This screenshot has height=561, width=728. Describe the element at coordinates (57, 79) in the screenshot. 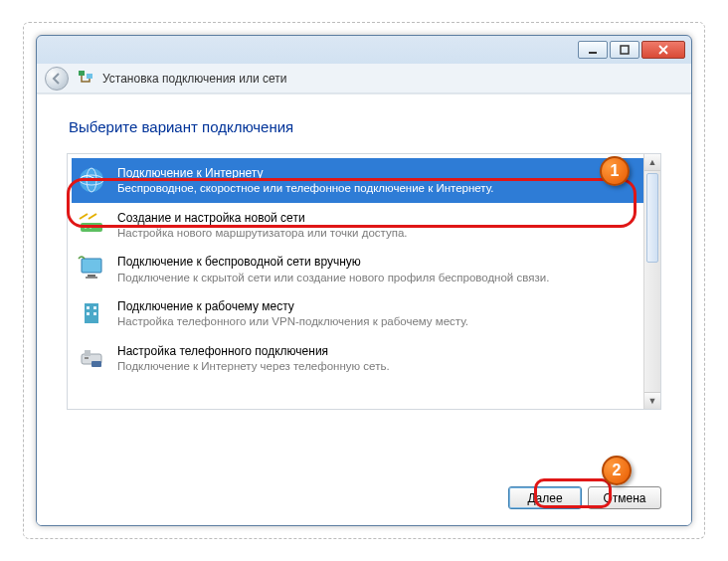

I see `back-button` at that location.